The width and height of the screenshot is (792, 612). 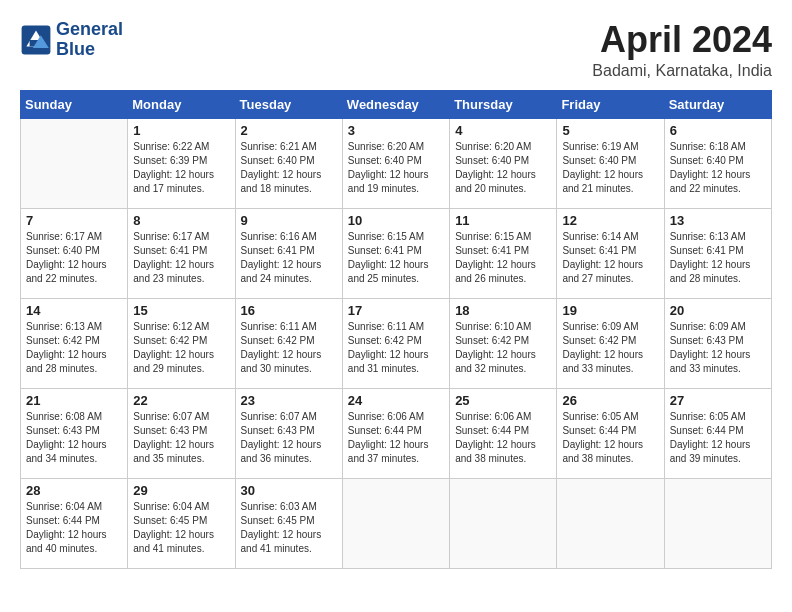 I want to click on calendar-cell: 16Sunrise: 6:11 AM Sunset: 6:42 PM Dayli…, so click(x=288, y=343).